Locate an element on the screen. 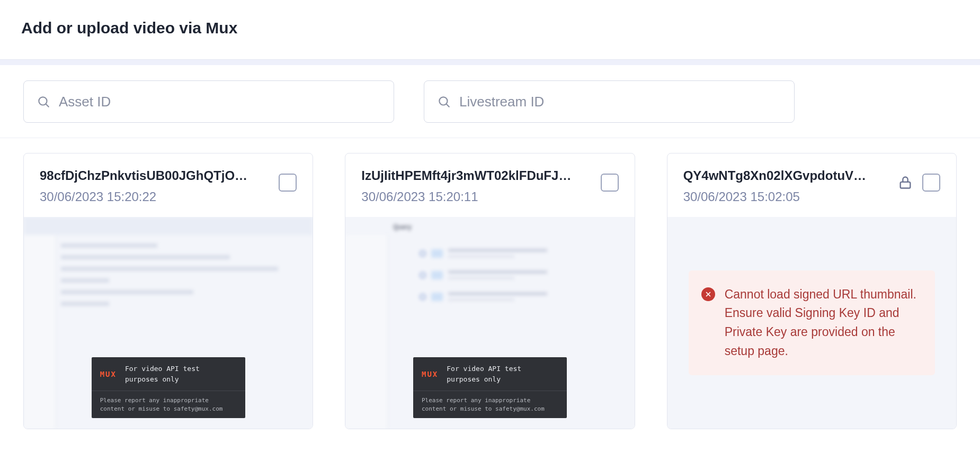 This screenshot has width=980, height=471. asset-card-date: 30/06/2023 15:02:05 is located at coordinates (785, 197).